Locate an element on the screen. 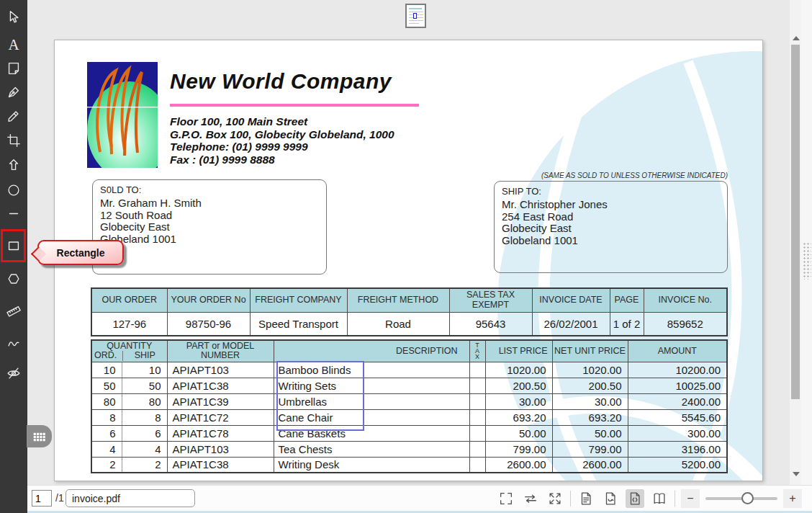 The image size is (812, 513). note-tool-button is located at coordinates (14, 68).